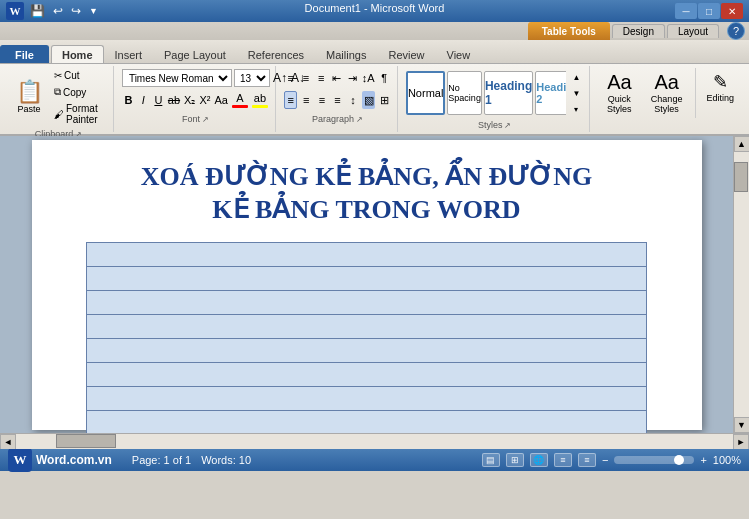 This screenshot has height=519, width=749. Describe the element at coordinates (654, 460) in the screenshot. I see `zoom-slider` at that location.